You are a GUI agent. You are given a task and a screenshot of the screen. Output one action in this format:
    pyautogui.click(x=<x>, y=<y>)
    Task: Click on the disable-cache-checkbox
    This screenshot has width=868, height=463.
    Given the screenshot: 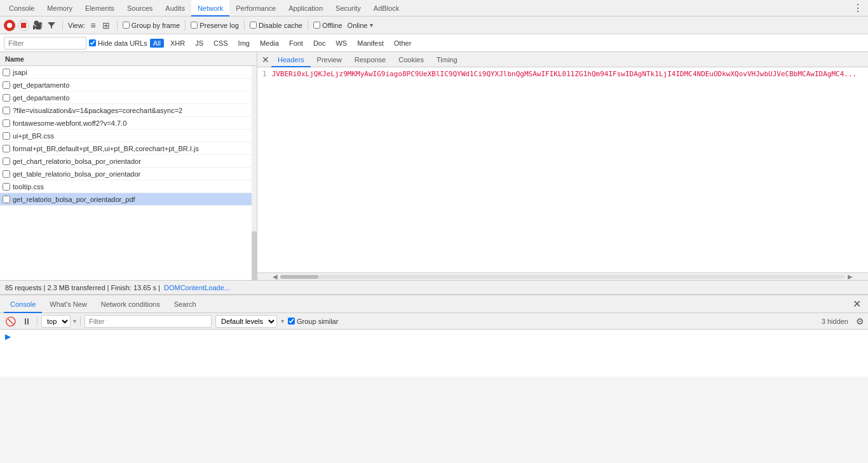 What is the action you would take?
    pyautogui.click(x=253, y=25)
    